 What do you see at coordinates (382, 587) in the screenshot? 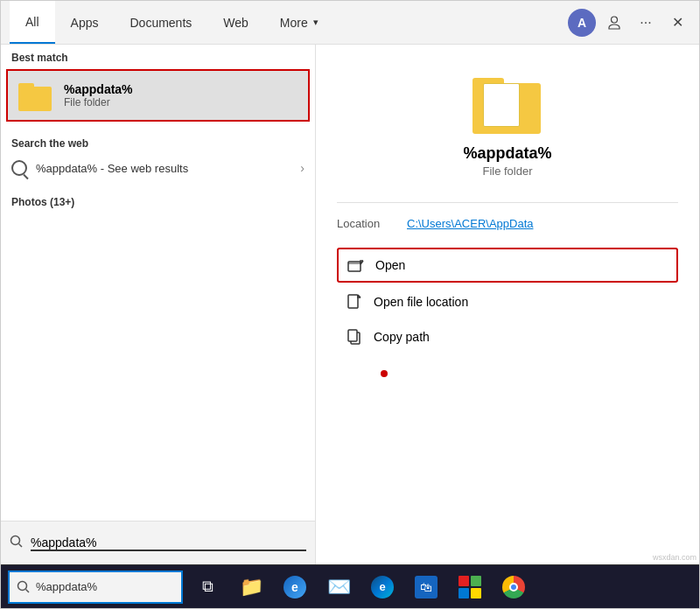
I see `taskbar-edge: e` at bounding box center [382, 587].